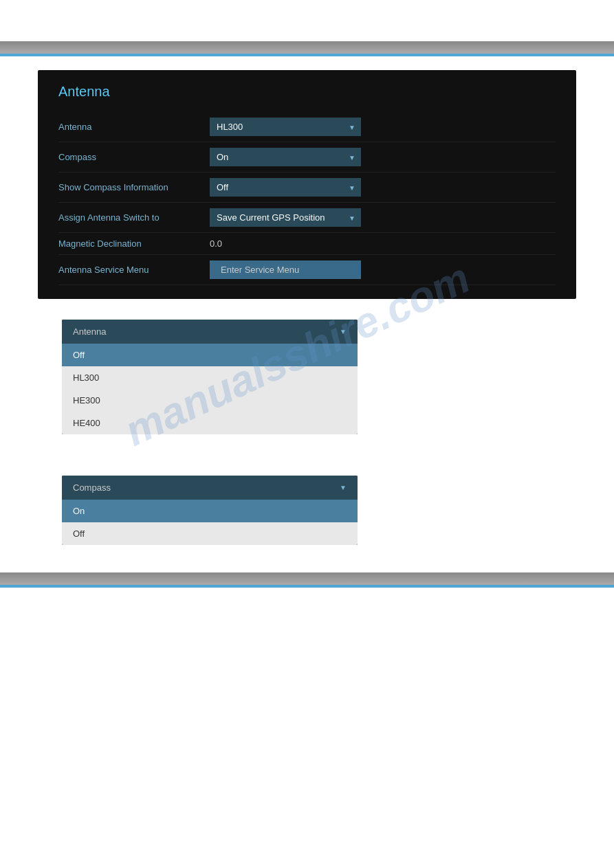  I want to click on show-compass-setting-row: Show Compass Information Off On, so click(307, 188).